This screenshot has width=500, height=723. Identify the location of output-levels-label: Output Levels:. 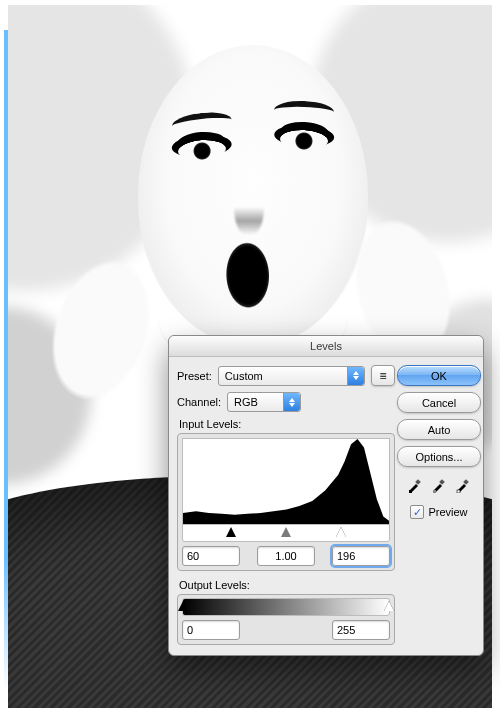
(287, 585).